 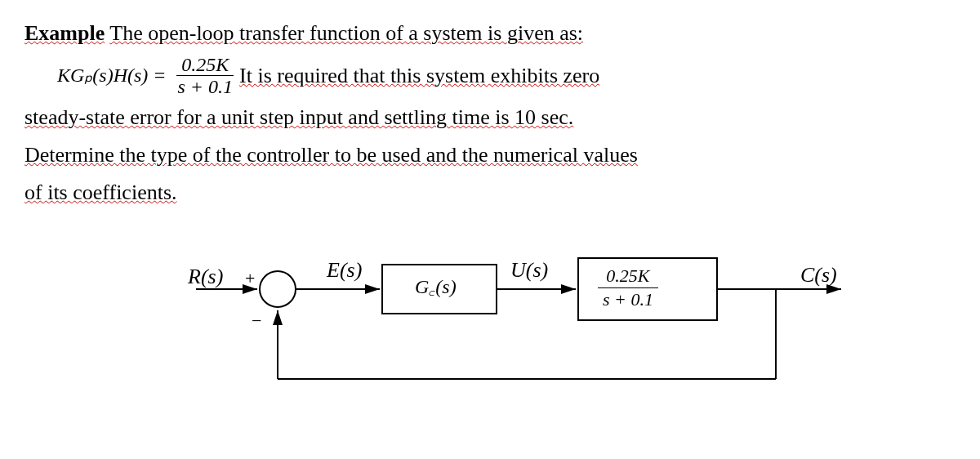 I want to click on plant-num: 0.25K, so click(x=627, y=278).